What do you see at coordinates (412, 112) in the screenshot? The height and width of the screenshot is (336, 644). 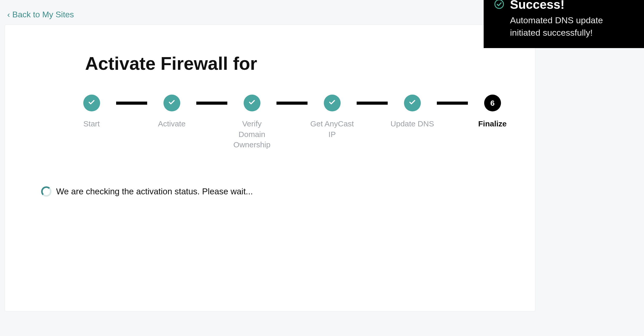 I see `step-update-dns: Update DNS` at bounding box center [412, 112].